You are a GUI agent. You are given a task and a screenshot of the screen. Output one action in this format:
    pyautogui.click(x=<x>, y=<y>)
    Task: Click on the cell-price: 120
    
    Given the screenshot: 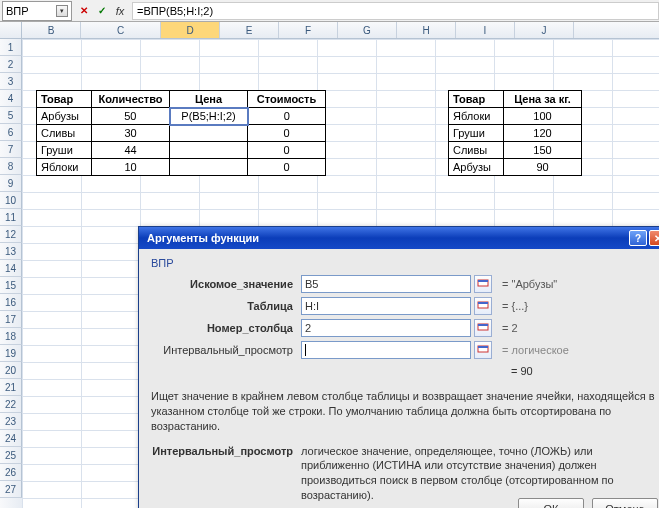 What is the action you would take?
    pyautogui.click(x=543, y=134)
    